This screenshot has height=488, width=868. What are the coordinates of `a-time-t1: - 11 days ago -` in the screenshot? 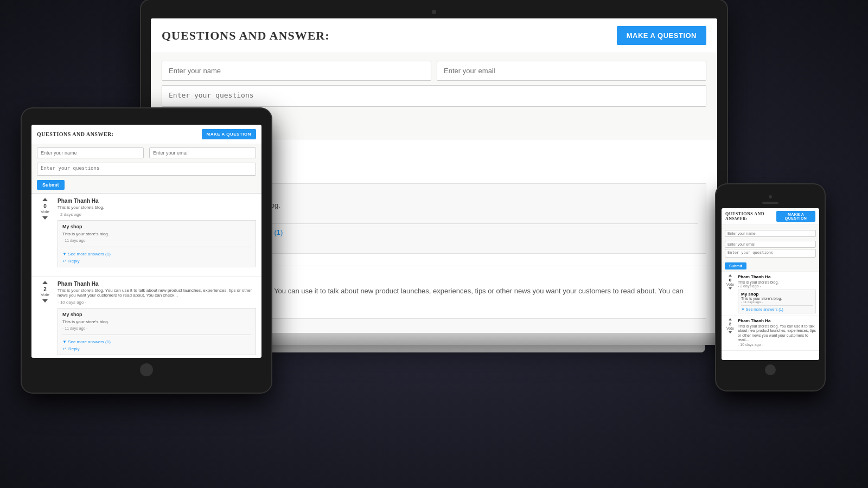 It's located at (157, 241).